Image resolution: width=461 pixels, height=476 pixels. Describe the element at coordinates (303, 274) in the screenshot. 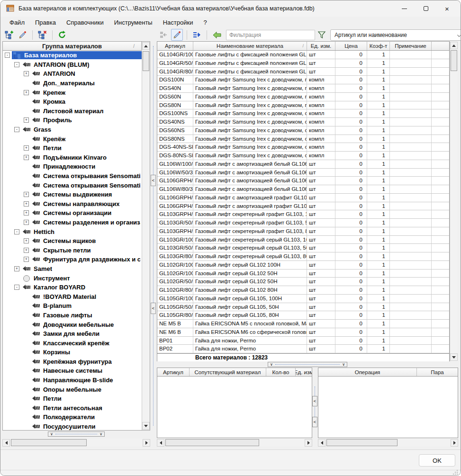

I see `table-row: GL102GR/100/3 Газовый лифт серый GL102 5…` at that location.